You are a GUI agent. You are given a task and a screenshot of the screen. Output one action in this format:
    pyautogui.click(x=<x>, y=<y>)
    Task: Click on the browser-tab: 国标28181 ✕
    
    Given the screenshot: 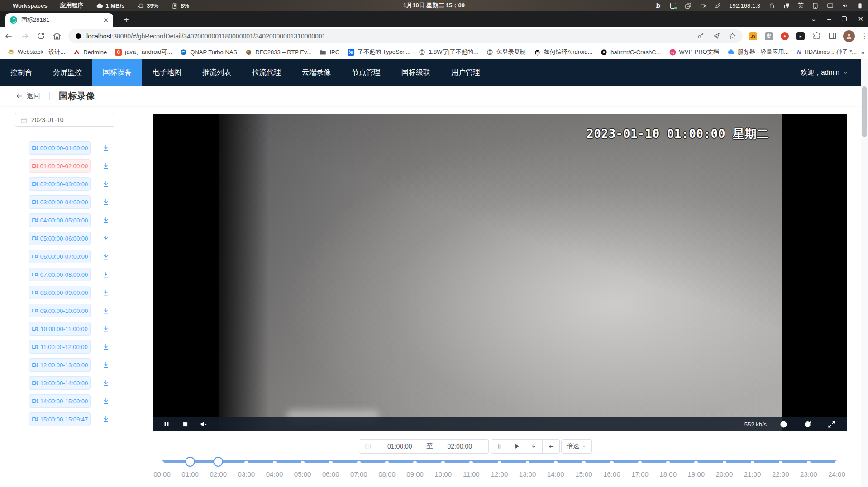 What is the action you would take?
    pyautogui.click(x=59, y=20)
    